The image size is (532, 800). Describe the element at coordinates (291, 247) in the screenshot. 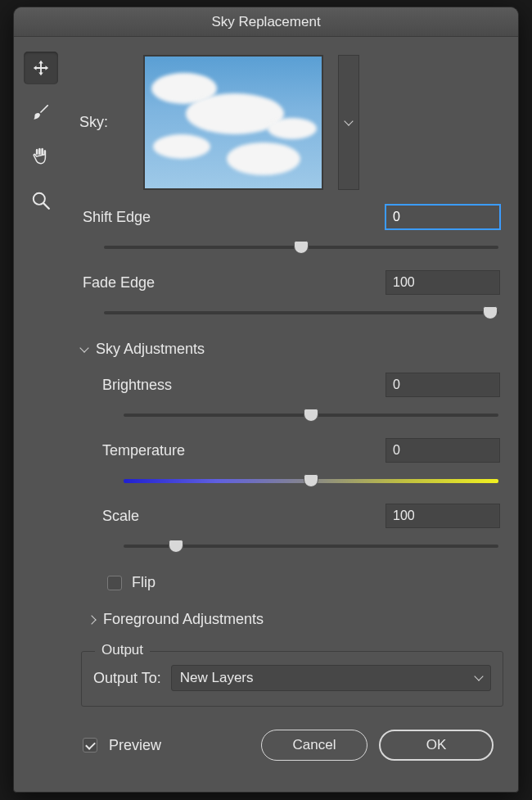

I see `shift-edge-slider` at that location.